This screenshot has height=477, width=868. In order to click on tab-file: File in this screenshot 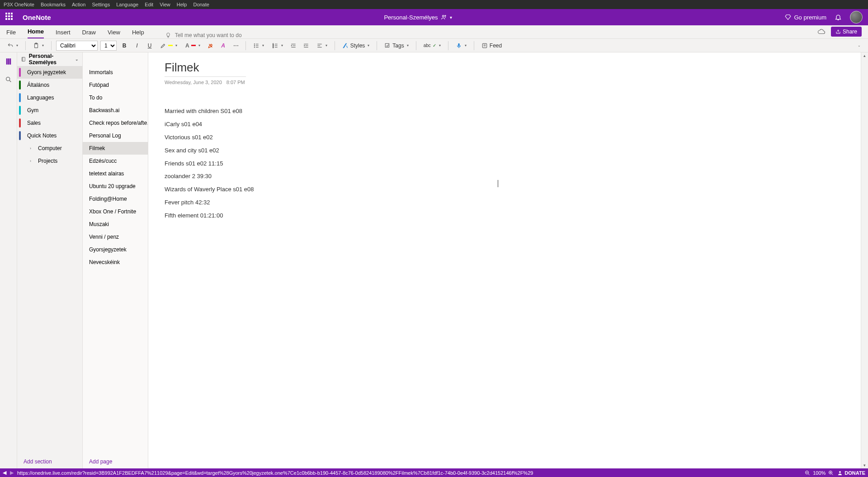, I will do `click(11, 33)`.